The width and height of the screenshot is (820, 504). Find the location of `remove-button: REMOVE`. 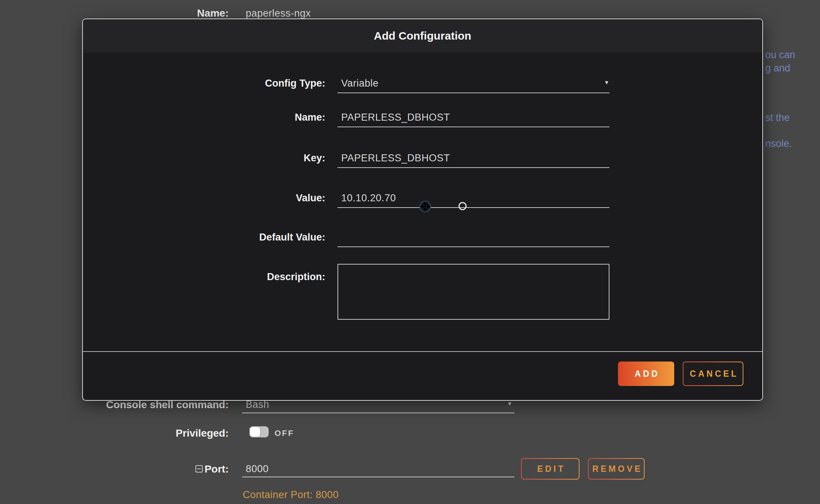

remove-button: REMOVE is located at coordinates (616, 469).